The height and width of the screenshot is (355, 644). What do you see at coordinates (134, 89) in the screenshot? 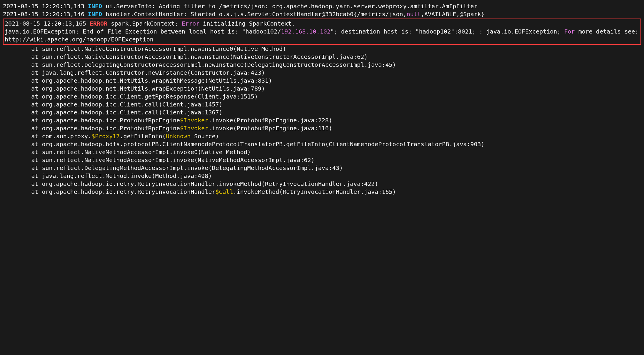
I see `stack-line: at org.apache.hadoop.net.NetUtils.wrapEx…` at bounding box center [134, 89].